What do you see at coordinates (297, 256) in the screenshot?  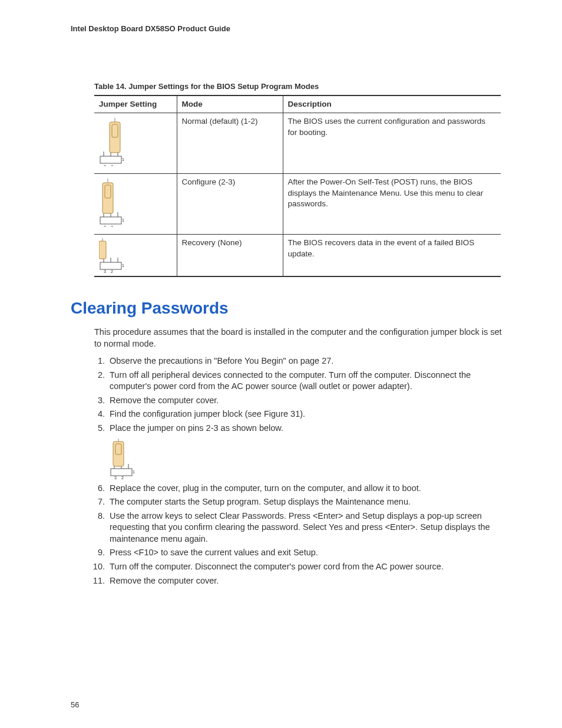 I see `table-row: 3 2 1 Recovery (None) The BIOS recovers …` at bounding box center [297, 256].